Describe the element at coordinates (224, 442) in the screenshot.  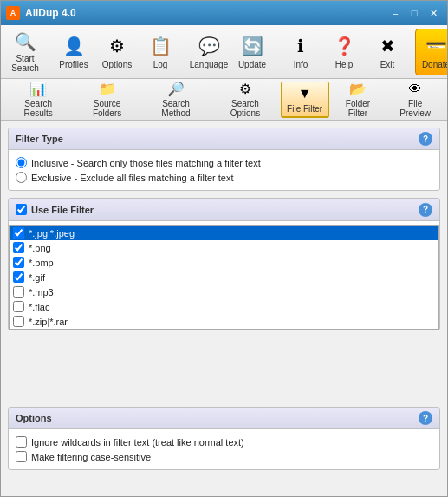
I see `wildcards-option: Ignore wildcards in filter text (treat l…` at that location.